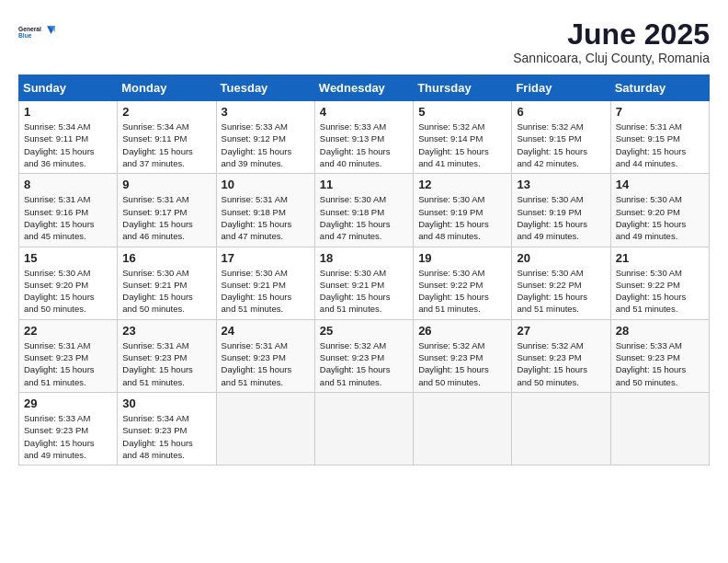 Image resolution: width=728 pixels, height=563 pixels. Describe the element at coordinates (364, 88) in the screenshot. I see `calendar-header-row: SundayMondayTuesdayWednesdayThursdayFrid…` at that location.